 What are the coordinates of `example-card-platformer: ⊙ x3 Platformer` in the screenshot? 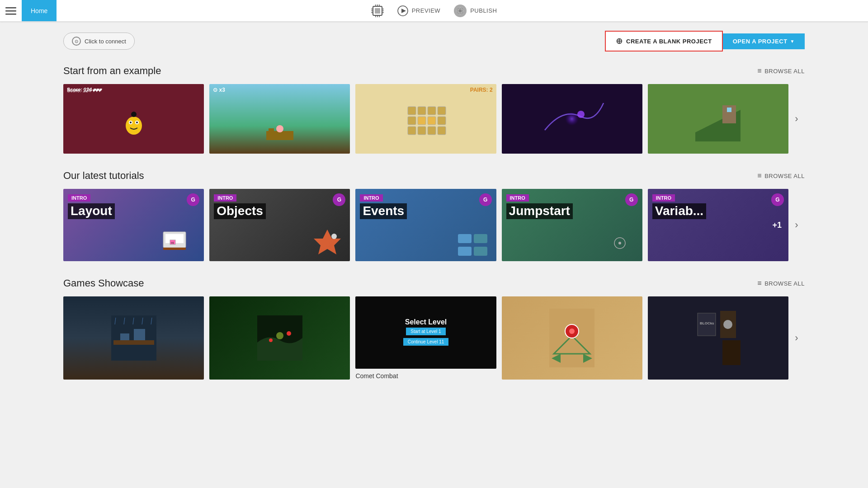 It's located at (279, 119).